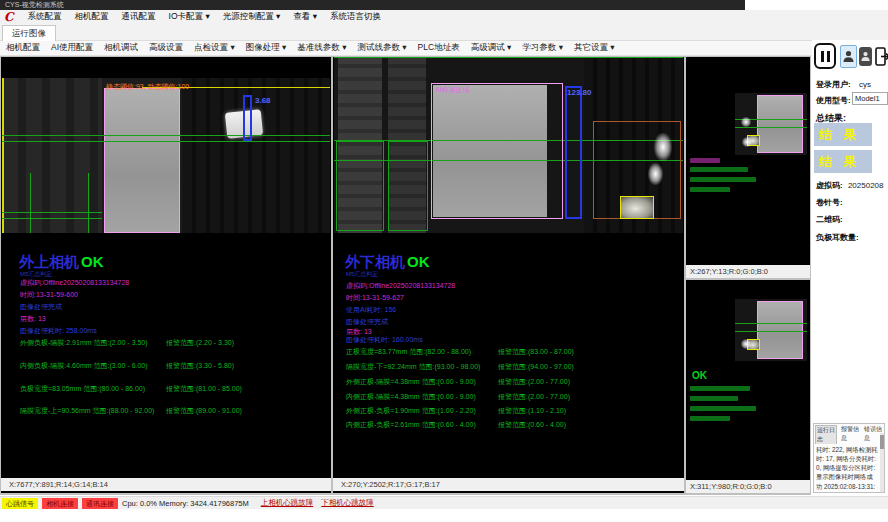  What do you see at coordinates (411, 411) in the screenshot?
I see `measurement-text: 外侧正极-负极=1.90mm 范围:(1.00 - 2.20)` at bounding box center [411, 411].